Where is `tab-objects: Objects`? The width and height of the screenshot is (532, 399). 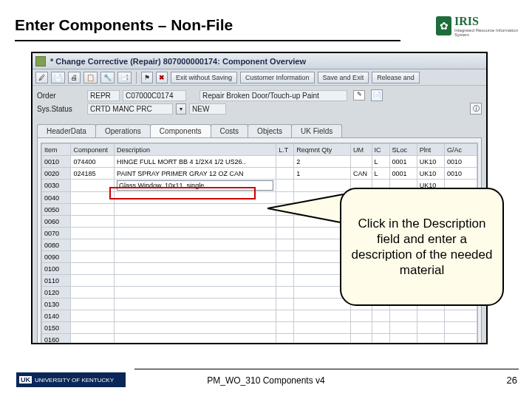 tab-objects: Objects is located at coordinates (270, 131).